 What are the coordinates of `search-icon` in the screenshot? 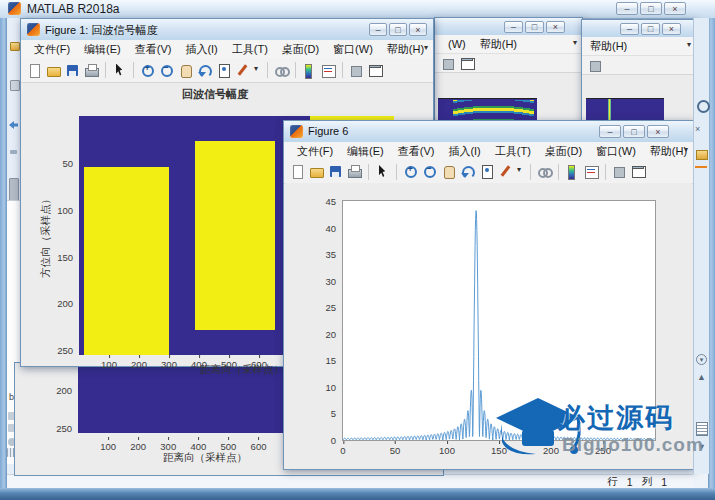 It's located at (704, 106).